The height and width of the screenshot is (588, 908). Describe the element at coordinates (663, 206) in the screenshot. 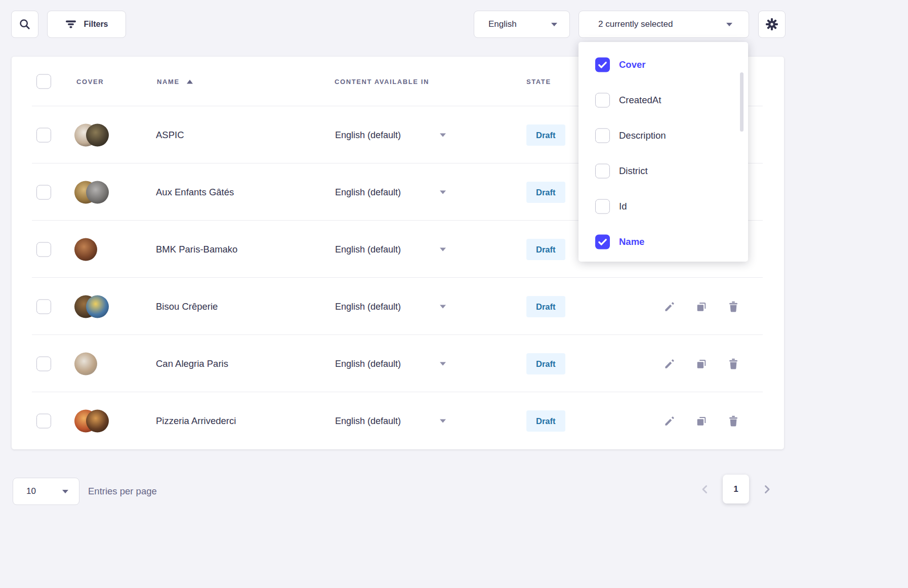

I see `column-picker-option-id: Id` at that location.